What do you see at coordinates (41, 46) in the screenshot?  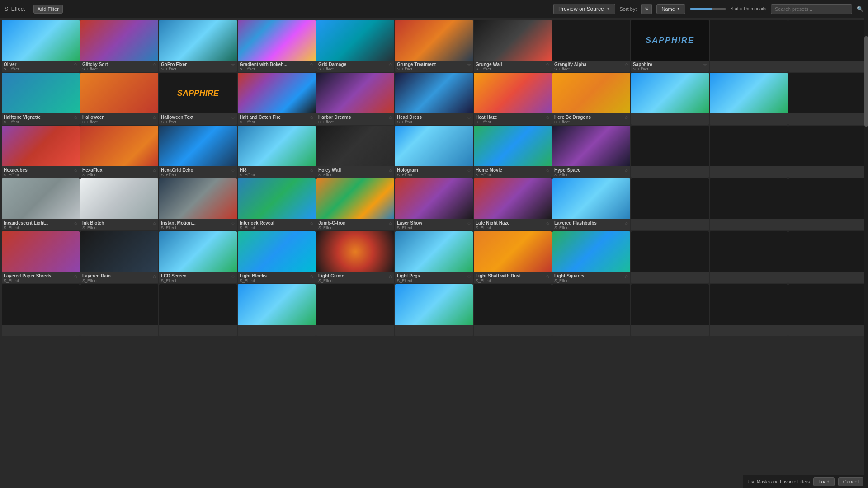 I see `effect-item: Oliver S_Effect ☆` at bounding box center [41, 46].